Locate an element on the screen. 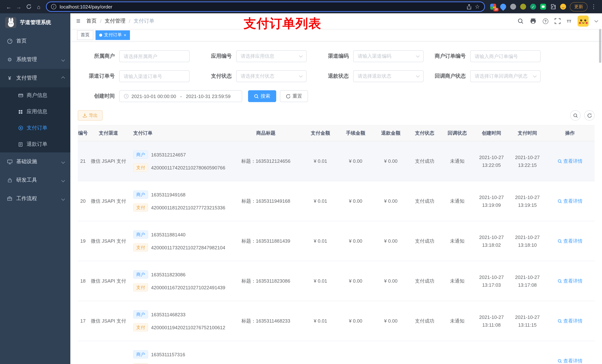  extension-check-icon: ✓ is located at coordinates (533, 7).